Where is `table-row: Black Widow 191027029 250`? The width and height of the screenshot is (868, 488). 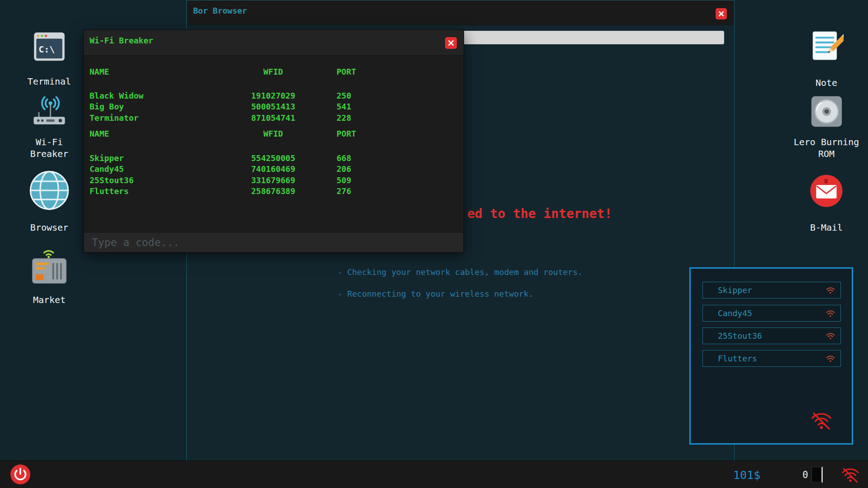
table-row: Black Widow 191027029 250 is located at coordinates (274, 96).